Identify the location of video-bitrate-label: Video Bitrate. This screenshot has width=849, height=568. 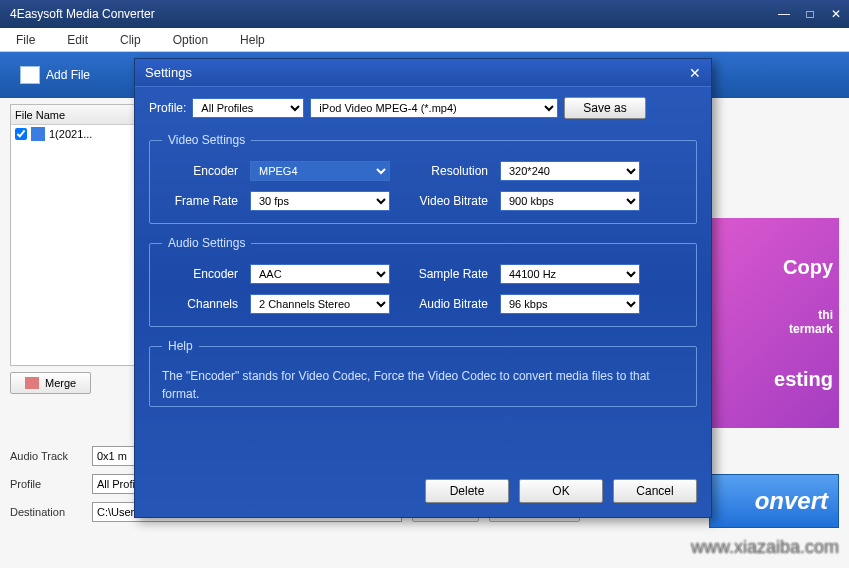
(445, 201).